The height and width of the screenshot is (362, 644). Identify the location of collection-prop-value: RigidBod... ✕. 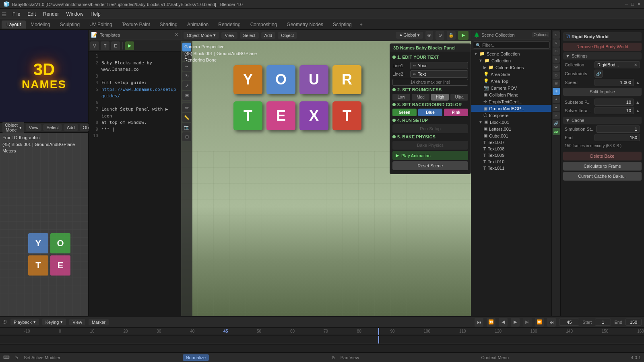
(617, 65).